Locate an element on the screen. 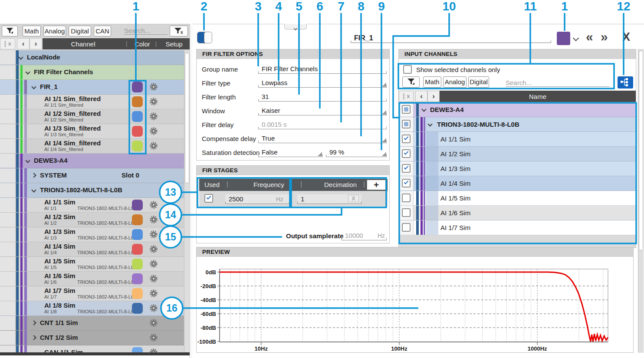 The height and width of the screenshot is (358, 644). filter-button-digital: Digital is located at coordinates (479, 82).